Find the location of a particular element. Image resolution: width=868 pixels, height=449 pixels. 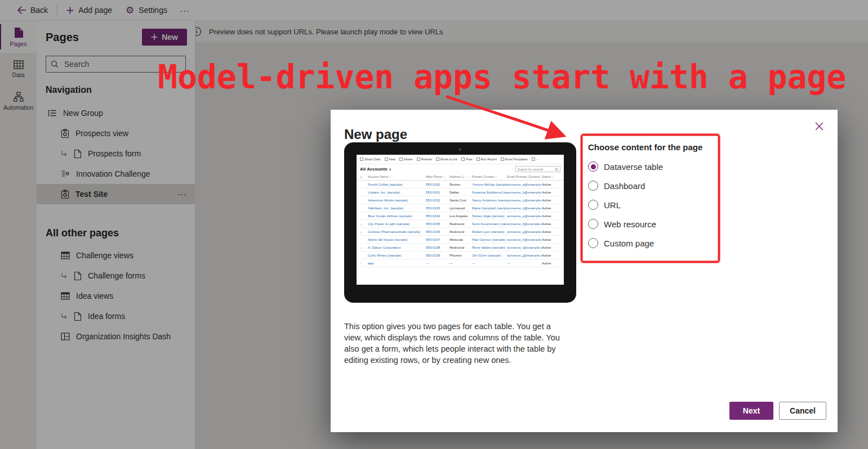

preview-search-placeholder: Search for records is located at coordinates (531, 169).